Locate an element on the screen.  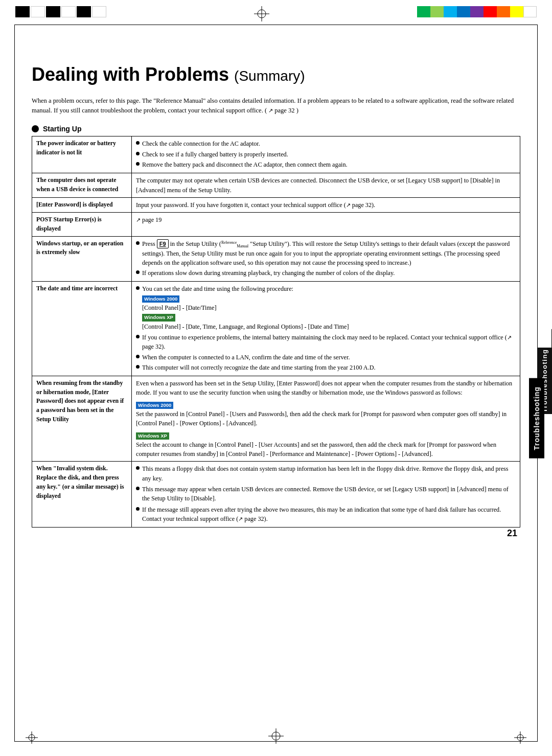
problem-solution: The computer may not operate when certai… is located at coordinates (326, 186).